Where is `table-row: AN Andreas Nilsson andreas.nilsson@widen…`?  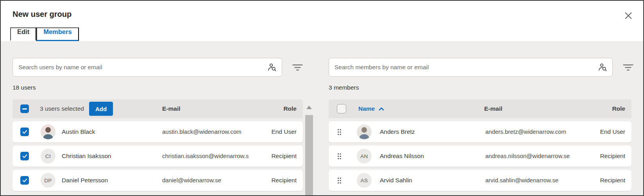 table-row: AN Andreas Nilsson andreas.nilsson@widen… is located at coordinates (480, 156).